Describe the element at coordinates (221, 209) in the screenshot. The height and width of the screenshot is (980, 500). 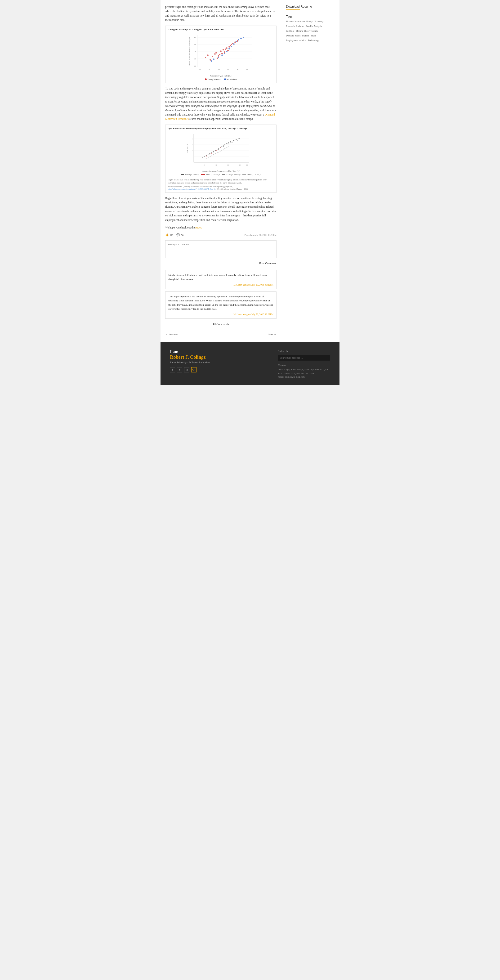
I see `body-text4: Regardless of what you make of the merit…` at that location.